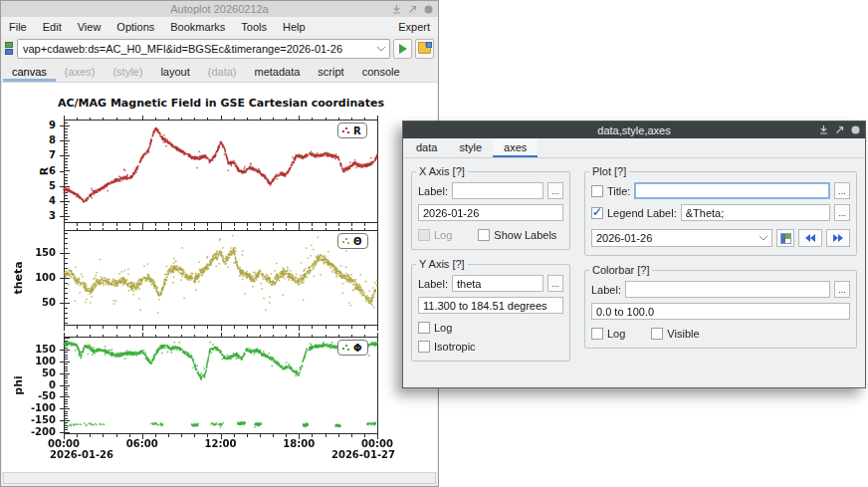 The image size is (868, 487). What do you see at coordinates (90, 27) in the screenshot?
I see `menu-view: View` at bounding box center [90, 27].